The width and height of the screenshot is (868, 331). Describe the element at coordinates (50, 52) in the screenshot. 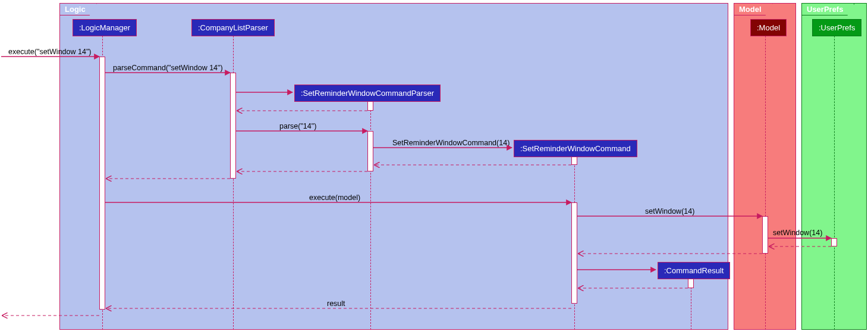

I see `label-execute-setwindow: execute("setWindow 14")` at that location.